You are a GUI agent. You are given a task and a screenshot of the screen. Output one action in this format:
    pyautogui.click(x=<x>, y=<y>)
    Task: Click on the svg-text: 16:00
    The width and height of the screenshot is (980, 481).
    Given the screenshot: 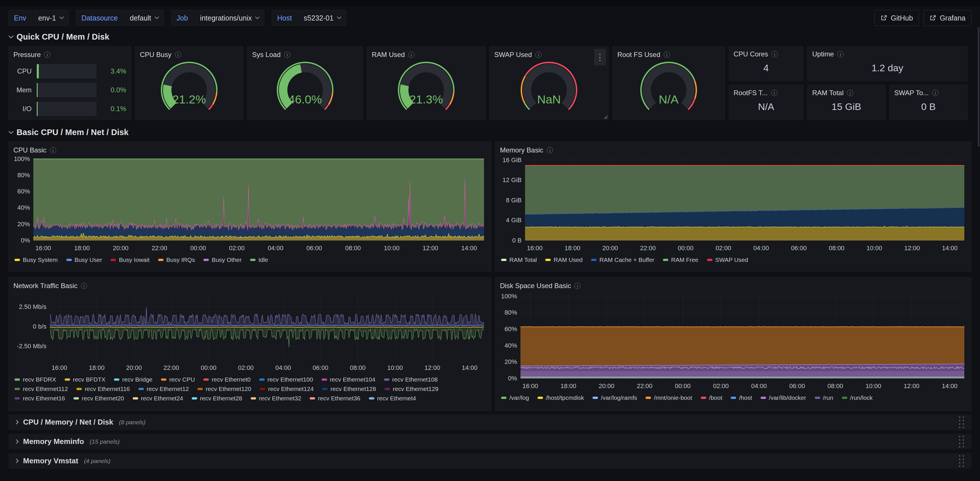 What is the action you would take?
    pyautogui.click(x=43, y=248)
    